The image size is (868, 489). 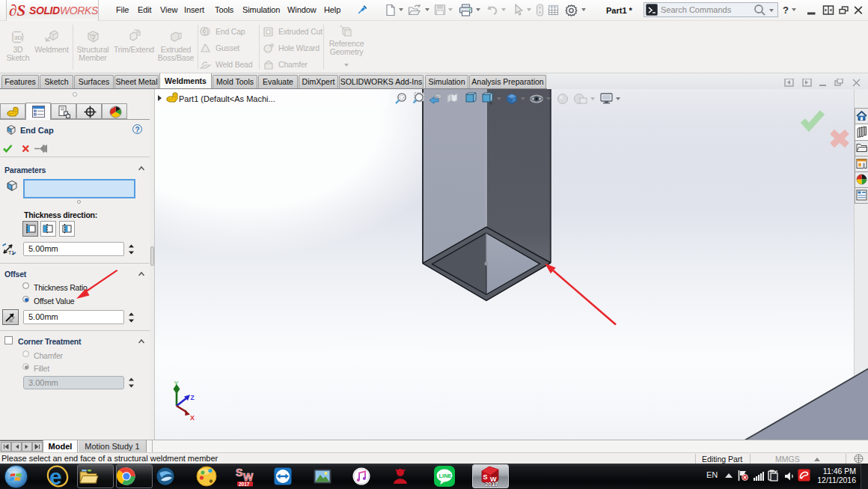 What do you see at coordinates (193, 398) in the screenshot?
I see `svg-text: Z` at bounding box center [193, 398].